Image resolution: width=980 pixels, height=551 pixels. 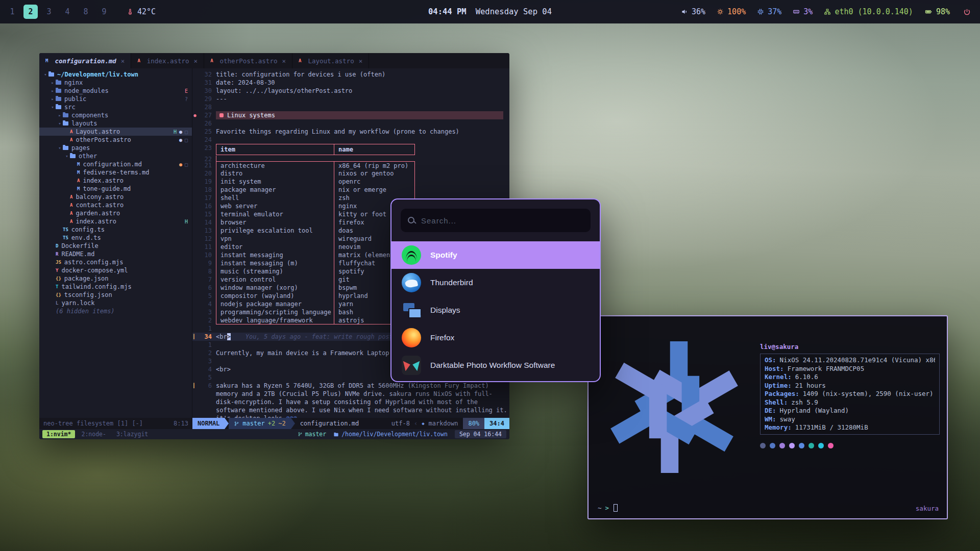 What do you see at coordinates (51, 74) in the screenshot?
I see `folder-open-icon` at bounding box center [51, 74].